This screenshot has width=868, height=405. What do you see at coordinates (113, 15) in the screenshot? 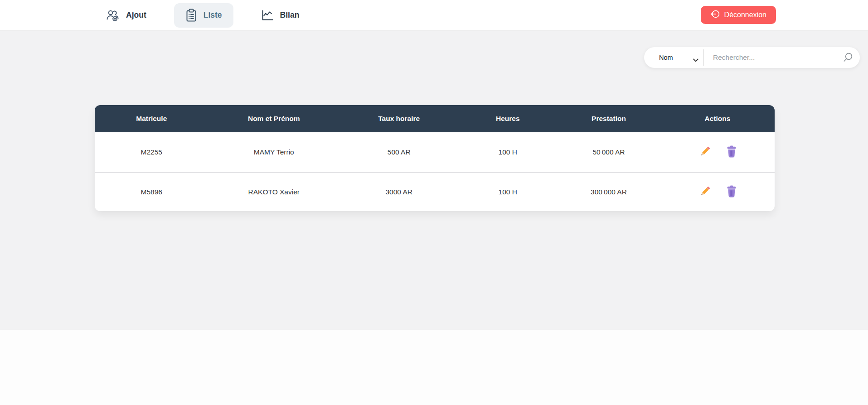
I see `user-add-icon` at bounding box center [113, 15].